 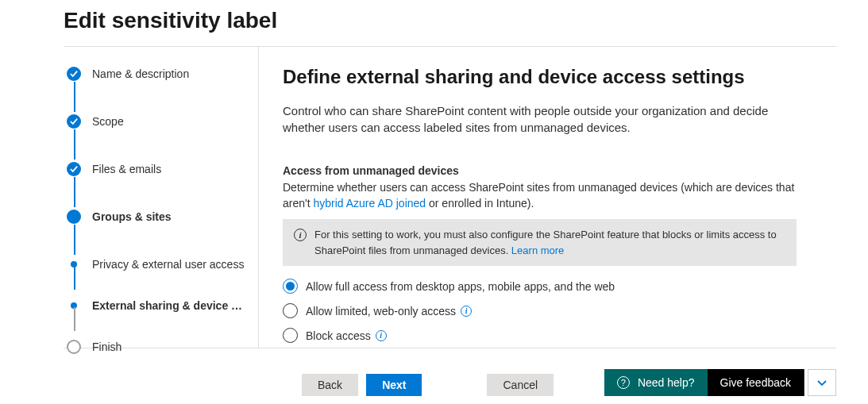 I want to click on back-button: Back, so click(x=330, y=385).